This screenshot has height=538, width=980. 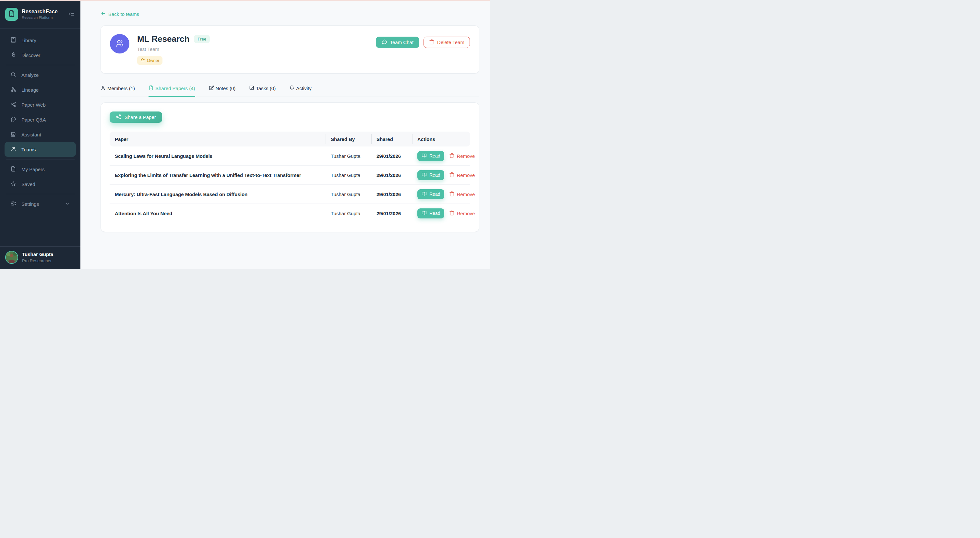 I want to click on search-icon, so click(x=13, y=75).